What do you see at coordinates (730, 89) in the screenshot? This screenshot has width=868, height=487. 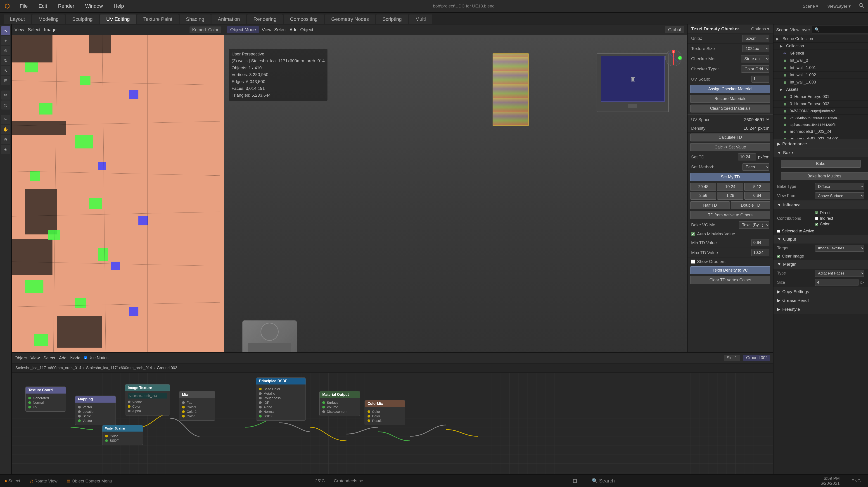 I see `td-assign-checker-btn: Assign Checker Material` at bounding box center [730, 89].